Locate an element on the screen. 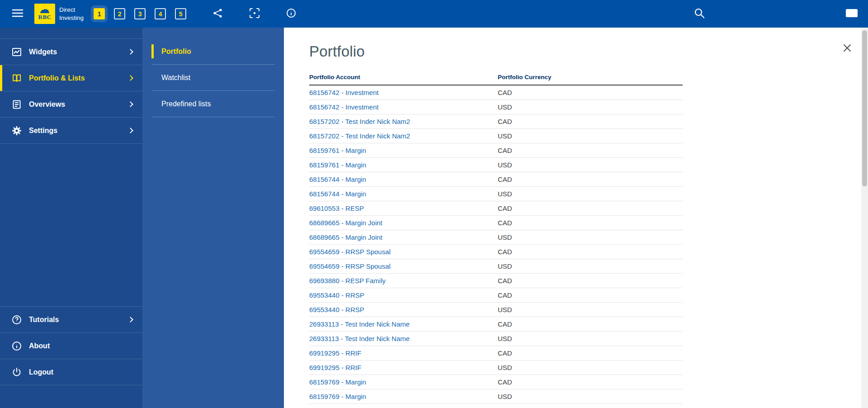 The height and width of the screenshot is (408, 868). info-button is located at coordinates (291, 14).